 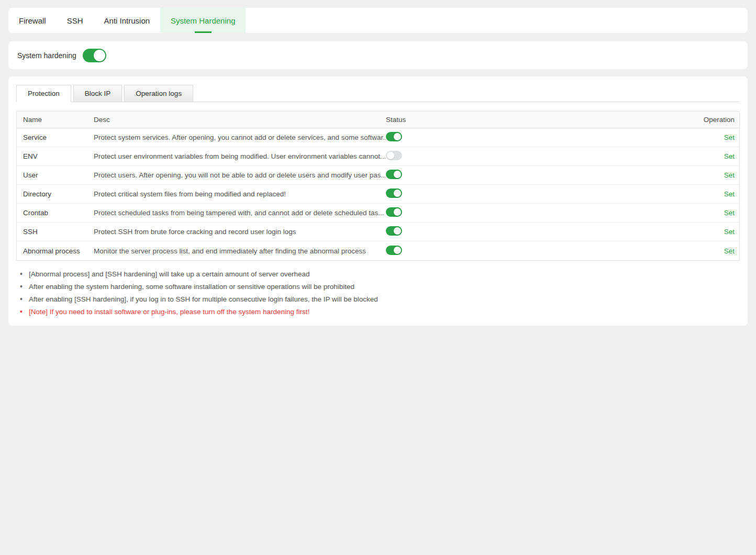 I want to click on tab-firewall: Firewall, so click(x=32, y=20).